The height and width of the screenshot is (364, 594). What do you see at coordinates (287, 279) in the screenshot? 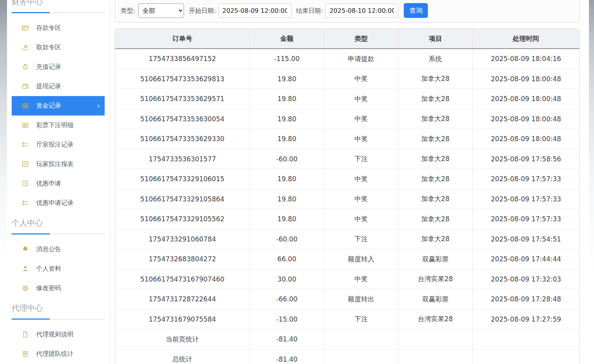
I see `table-cell: 30.00` at bounding box center [287, 279].